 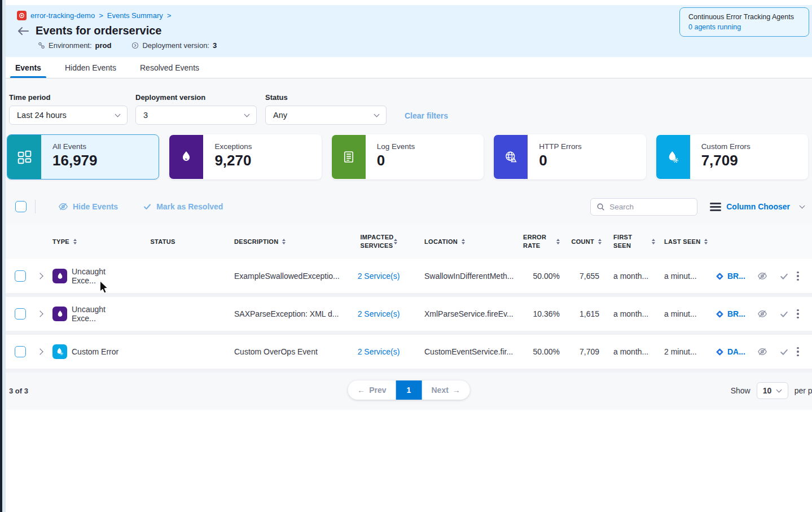 What do you see at coordinates (89, 242) in the screenshot?
I see `column-header-type: TYPE` at bounding box center [89, 242].